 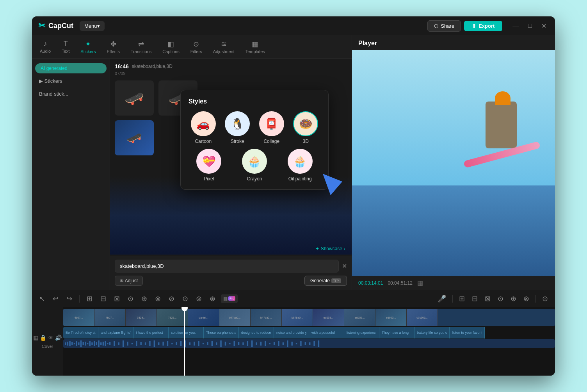 I want to click on adjust-button: ≋ Adjust, so click(x=129, y=281).